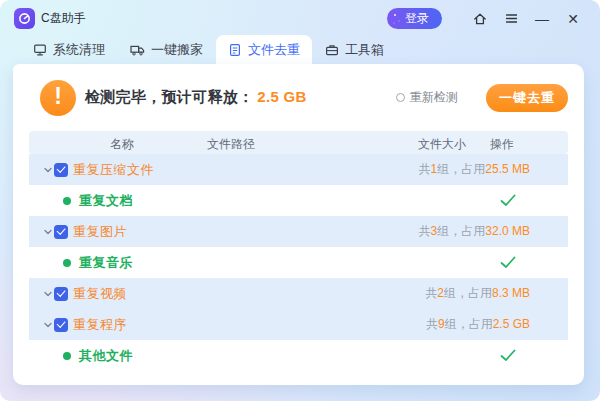 This screenshot has width=600, height=401. Describe the element at coordinates (511, 19) in the screenshot. I see `menu-button` at that location.